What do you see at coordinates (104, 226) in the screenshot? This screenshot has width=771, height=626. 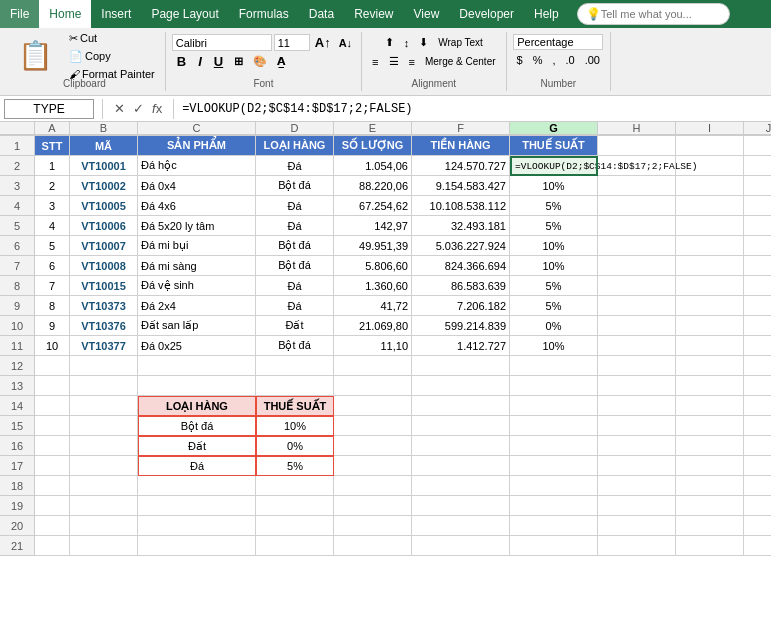 I see `cell-b5: VT10006` at bounding box center [104, 226].